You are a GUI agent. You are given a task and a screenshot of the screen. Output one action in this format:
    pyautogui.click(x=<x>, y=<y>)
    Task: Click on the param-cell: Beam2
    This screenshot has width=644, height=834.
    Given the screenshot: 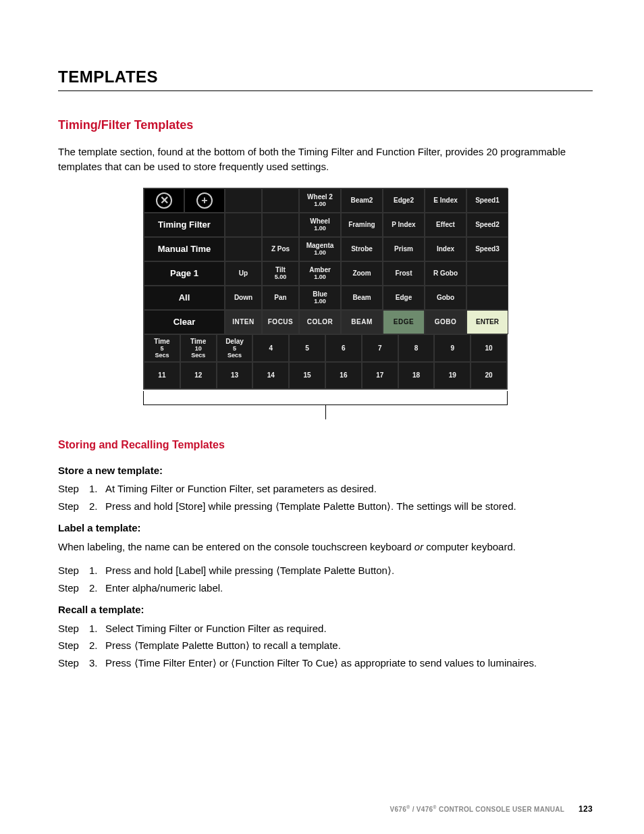 What is the action you would take?
    pyautogui.click(x=362, y=201)
    